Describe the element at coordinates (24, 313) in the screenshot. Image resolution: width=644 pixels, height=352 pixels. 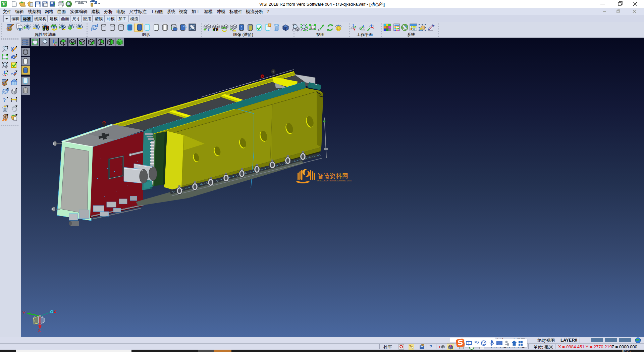
I see `svg-text: Y` at that location.